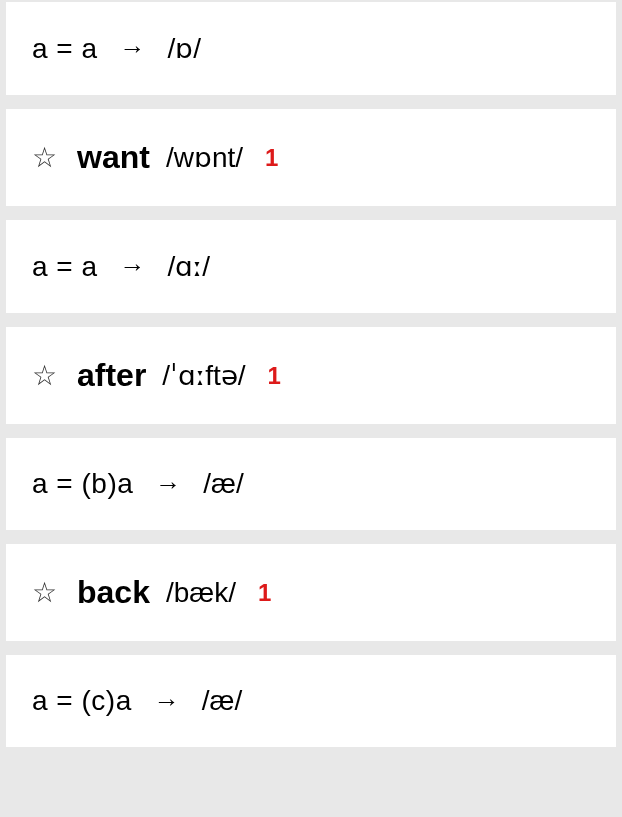 This screenshot has width=622, height=817. Describe the element at coordinates (204, 158) in the screenshot. I see `word-pronunciation: /wɒnt/` at that location.